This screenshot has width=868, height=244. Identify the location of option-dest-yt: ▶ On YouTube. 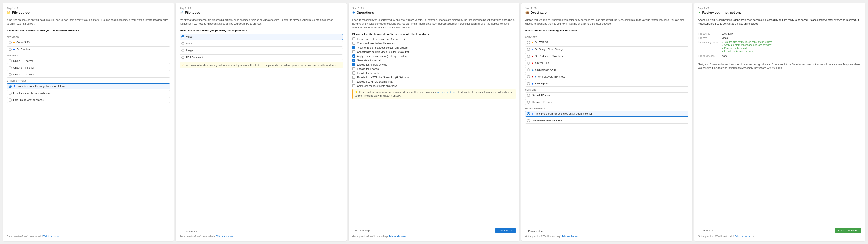
(607, 63).